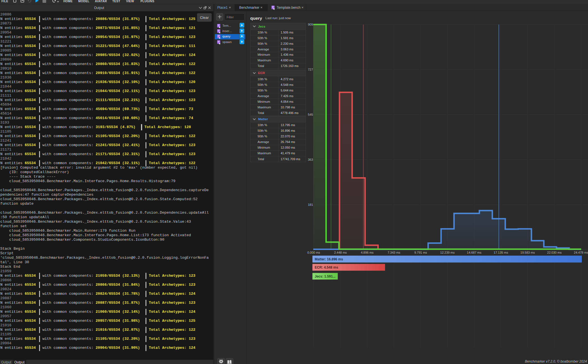  What do you see at coordinates (501, 253) in the screenshot?
I see `svg-text: 17.135 ms` at bounding box center [501, 253].